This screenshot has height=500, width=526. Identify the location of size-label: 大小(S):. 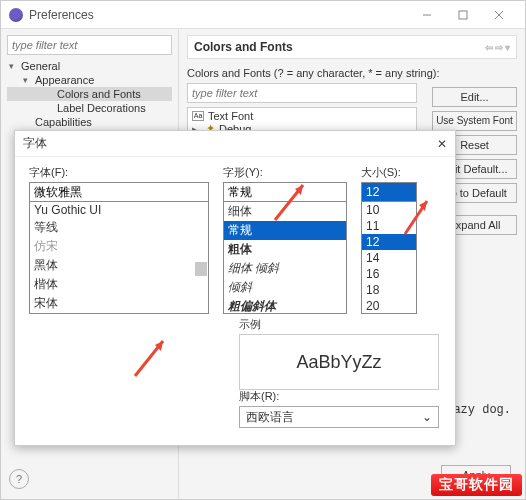
(389, 172).